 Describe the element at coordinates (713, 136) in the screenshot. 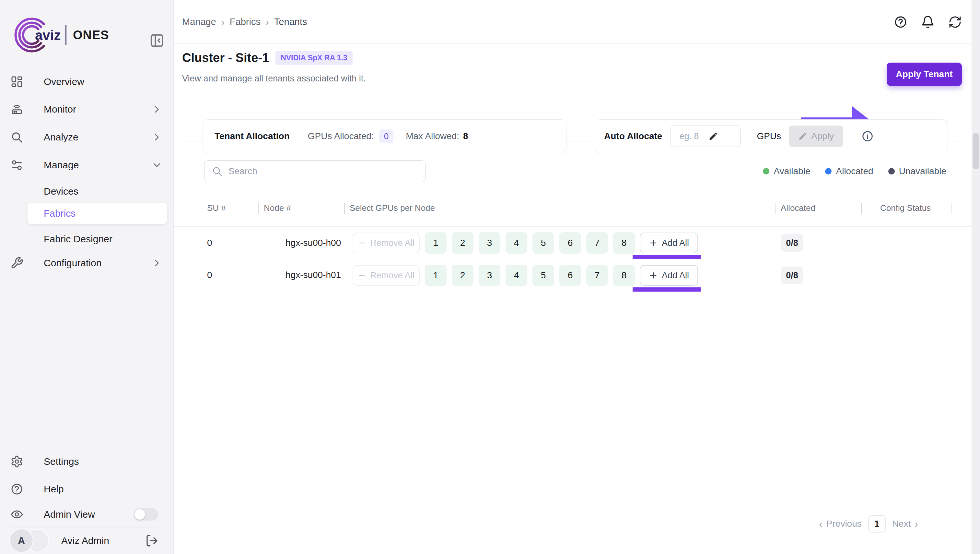

I see `pencil-icon` at that location.